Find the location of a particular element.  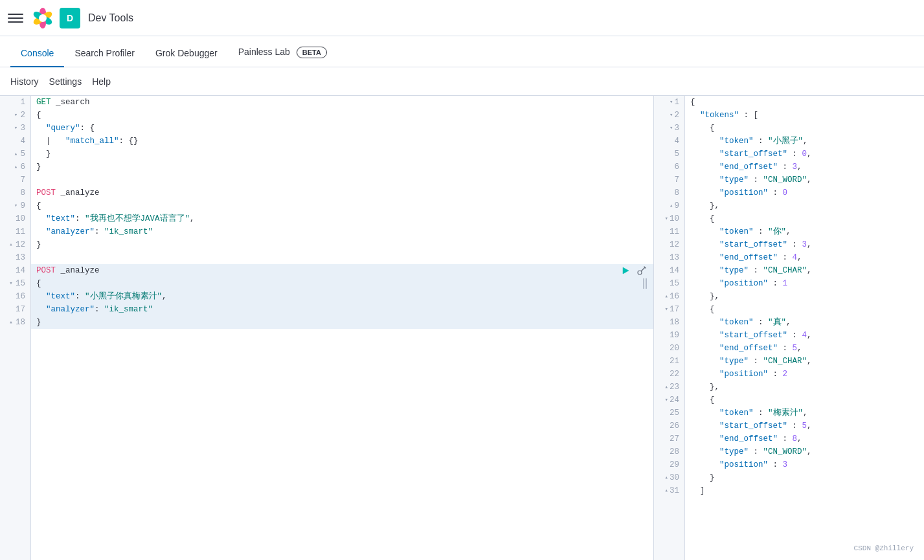

toolbar: History Settings Help is located at coordinates (462, 82).